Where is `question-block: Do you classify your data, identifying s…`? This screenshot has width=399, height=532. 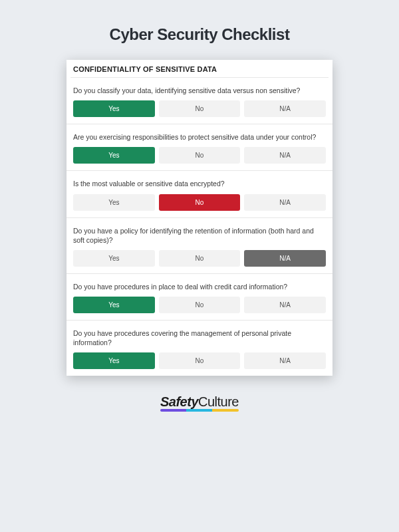
question-block: Do you classify your data, identifying s… is located at coordinates (200, 101).